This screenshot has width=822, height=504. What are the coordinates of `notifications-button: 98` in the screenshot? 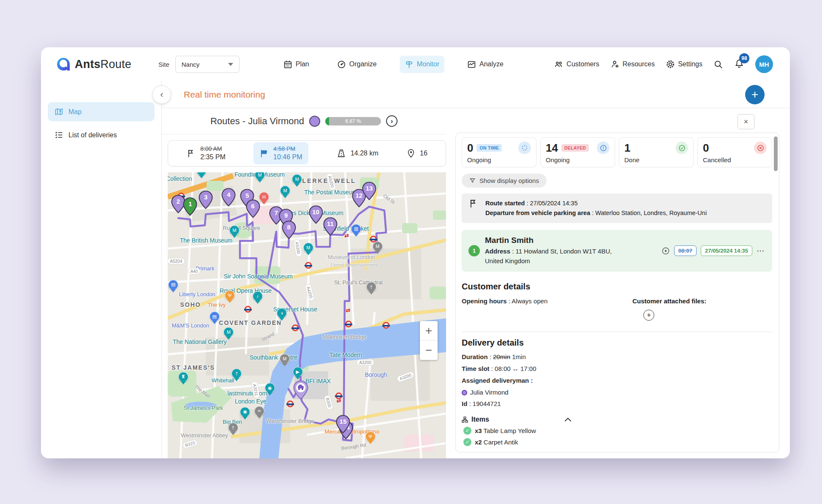 It's located at (739, 64).